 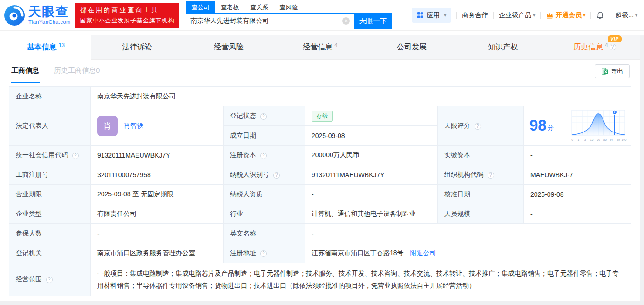 I want to click on label-company-type: 企业类型, so click(x=50, y=214).